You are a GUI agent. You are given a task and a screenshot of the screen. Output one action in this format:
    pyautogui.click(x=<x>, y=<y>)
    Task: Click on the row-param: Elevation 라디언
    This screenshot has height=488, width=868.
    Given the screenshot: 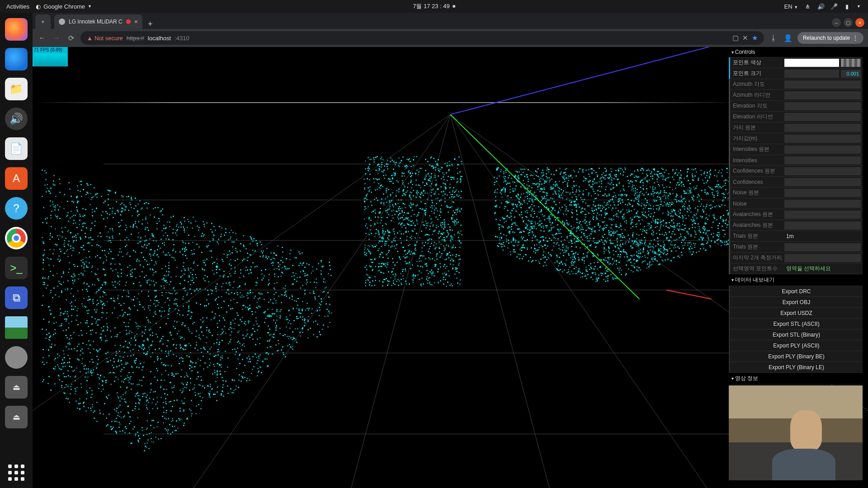 What is the action you would take?
    pyautogui.click(x=796, y=117)
    